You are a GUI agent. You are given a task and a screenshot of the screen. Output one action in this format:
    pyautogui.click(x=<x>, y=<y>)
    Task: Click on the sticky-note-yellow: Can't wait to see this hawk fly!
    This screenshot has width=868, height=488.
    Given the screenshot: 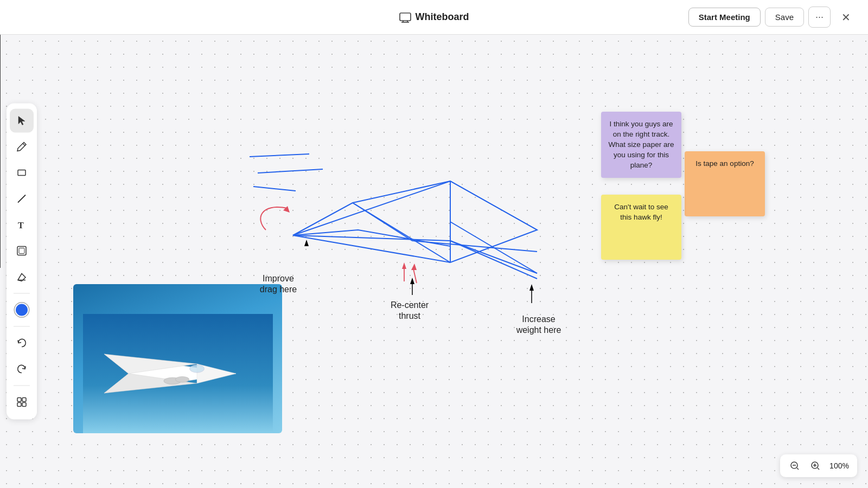 What is the action you would take?
    pyautogui.click(x=641, y=227)
    